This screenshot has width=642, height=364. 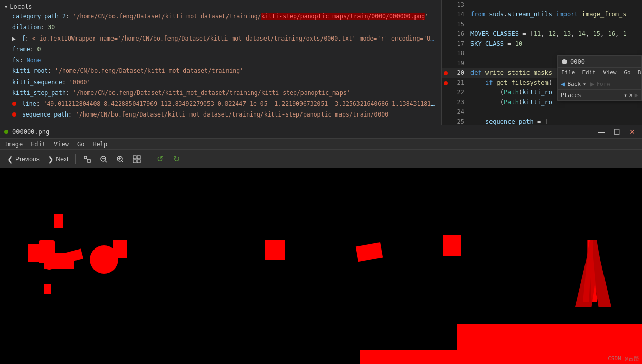 I want to click on image-menubar: Image Edit View Go Help, so click(x=321, y=144).